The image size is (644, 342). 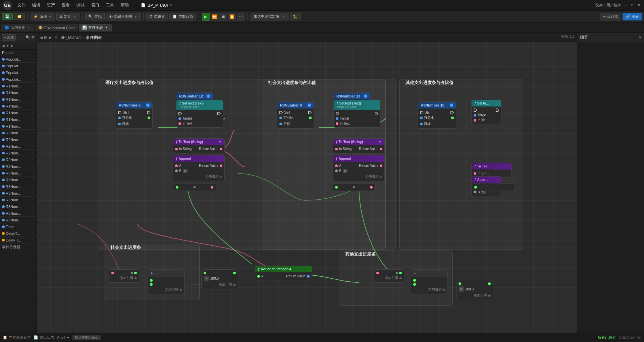 What do you see at coordinates (66, 5) in the screenshot?
I see `menu-view: 查看` at bounding box center [66, 5].